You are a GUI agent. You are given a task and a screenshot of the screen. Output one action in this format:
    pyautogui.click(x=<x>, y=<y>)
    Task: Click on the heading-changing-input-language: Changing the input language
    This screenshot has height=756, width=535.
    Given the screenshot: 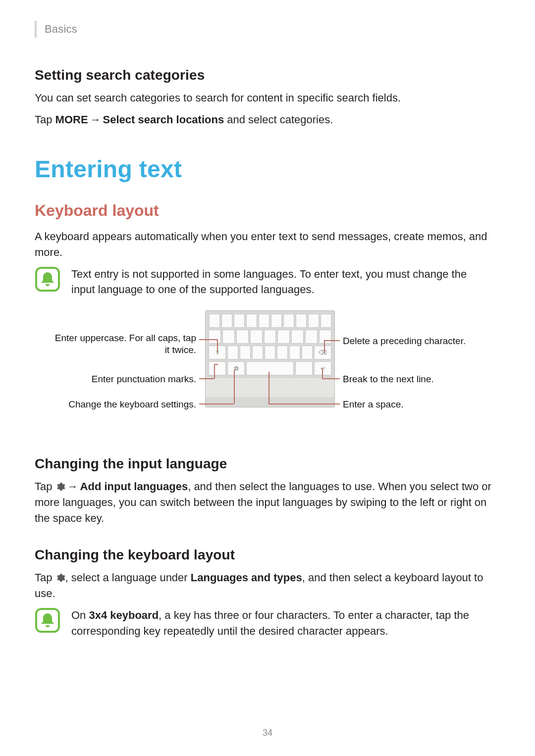 What is the action you would take?
    pyautogui.click(x=268, y=464)
    